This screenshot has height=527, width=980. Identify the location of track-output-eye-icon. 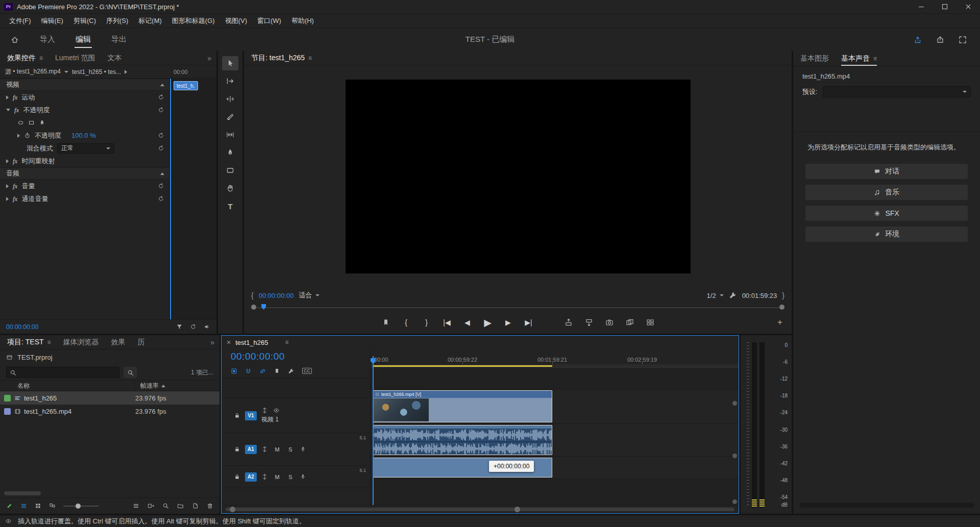
(277, 410).